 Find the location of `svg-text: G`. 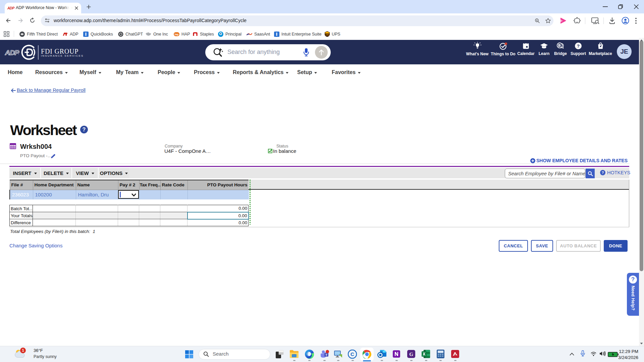

svg-text: G is located at coordinates (411, 354).